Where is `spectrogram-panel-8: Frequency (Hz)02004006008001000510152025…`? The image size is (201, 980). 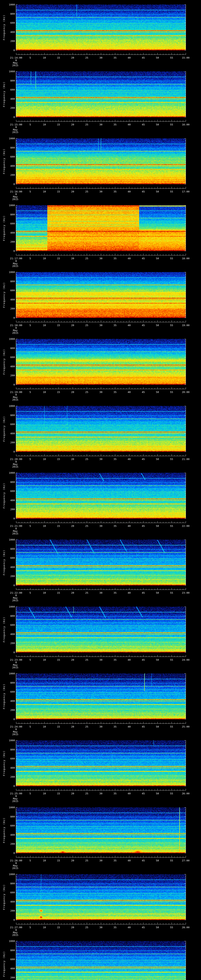
spectrogram-panel-8: Frequency (Hz)02004006008001000510152025… is located at coordinates (100, 502).